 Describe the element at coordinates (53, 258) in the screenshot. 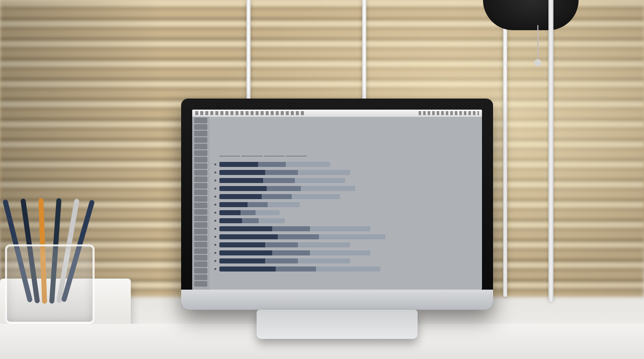

I see `pen-cup` at that location.